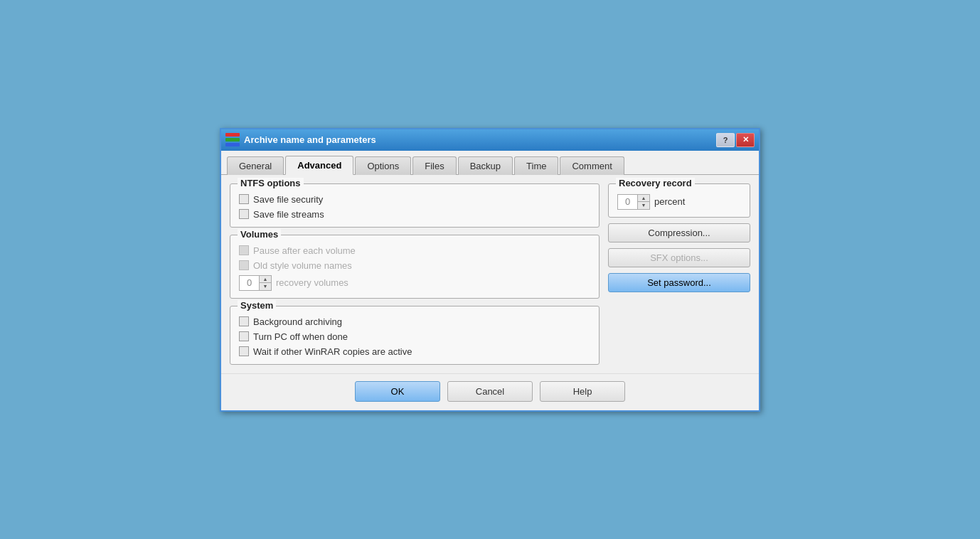 This screenshot has width=980, height=539. Describe the element at coordinates (434, 166) in the screenshot. I see `tab-files: Files` at that location.